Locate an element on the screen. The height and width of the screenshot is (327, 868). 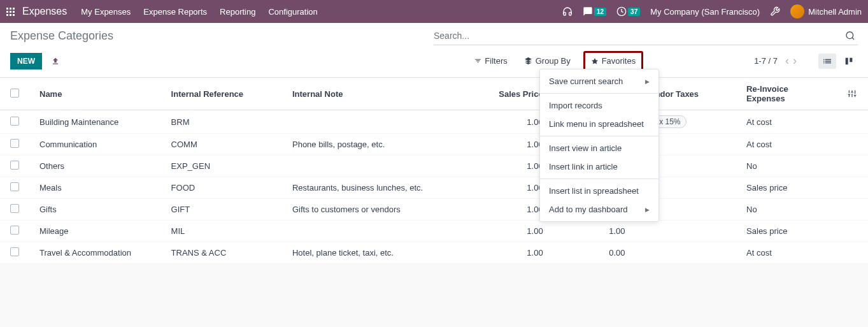
dropdown-insert-link: Insert link in article is located at coordinates (599, 167).